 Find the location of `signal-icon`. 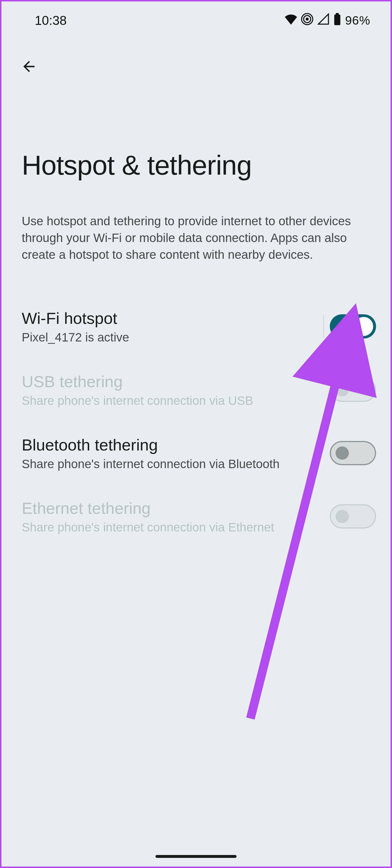

signal-icon is located at coordinates (324, 21).